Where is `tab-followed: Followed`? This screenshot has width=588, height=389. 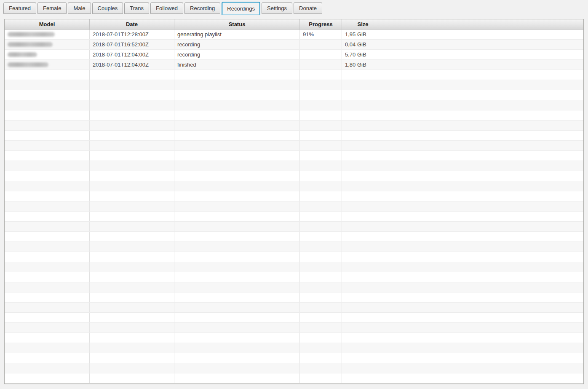 tab-followed: Followed is located at coordinates (167, 8).